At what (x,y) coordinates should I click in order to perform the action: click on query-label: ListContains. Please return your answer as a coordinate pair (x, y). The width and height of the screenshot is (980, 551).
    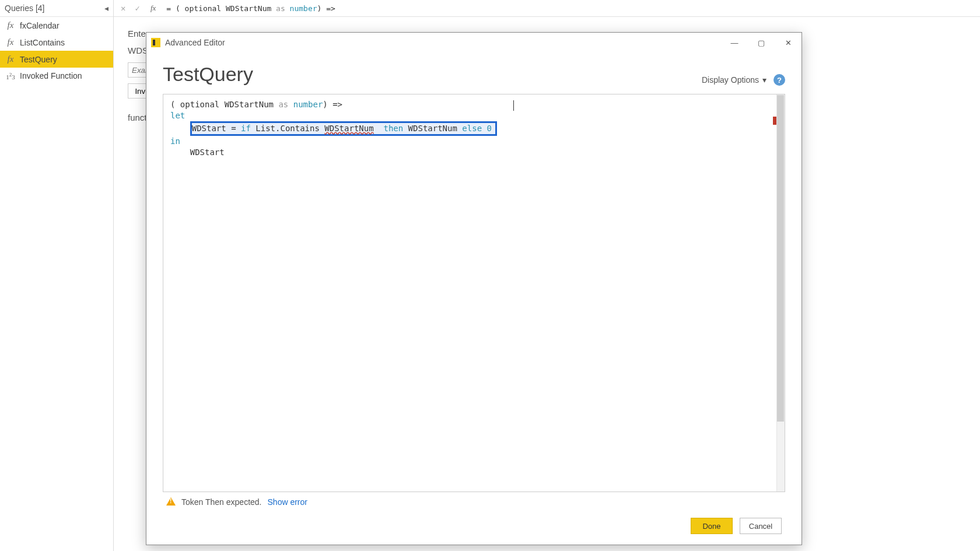
    Looking at the image, I should click on (42, 43).